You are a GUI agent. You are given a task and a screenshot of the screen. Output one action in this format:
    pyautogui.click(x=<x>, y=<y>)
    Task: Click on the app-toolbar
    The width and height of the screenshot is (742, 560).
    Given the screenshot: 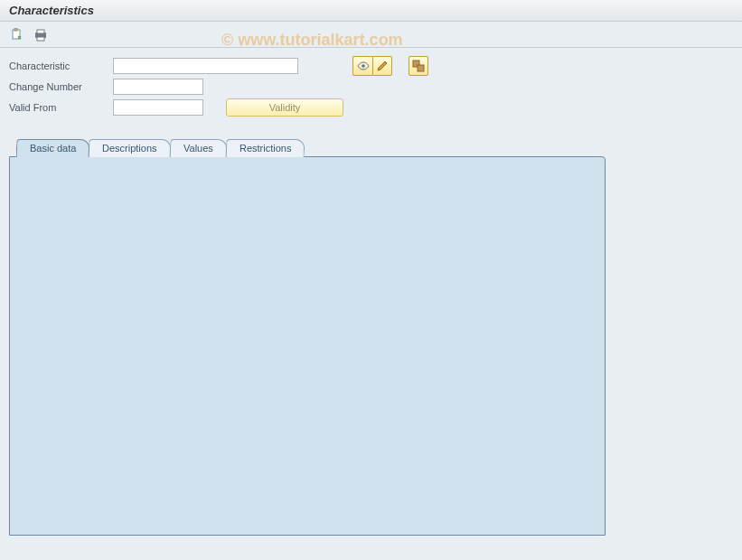 What is the action you would take?
    pyautogui.click(x=371, y=34)
    